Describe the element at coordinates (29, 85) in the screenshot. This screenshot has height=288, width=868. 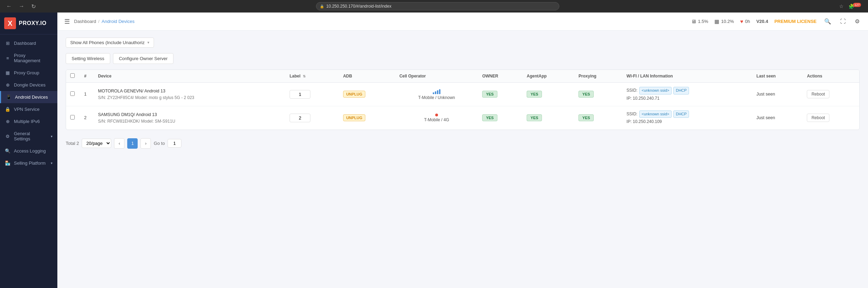
I see `sidebar-item-dongle-devices: ⊕ Dongle Devices` at that location.